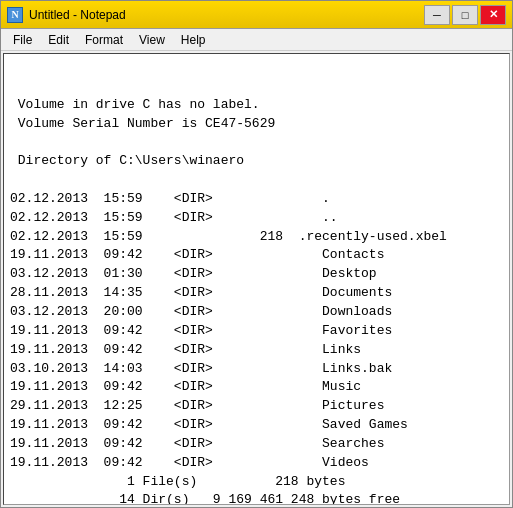 The width and height of the screenshot is (513, 508). I want to click on text-line: 19.11.2013 09:42 <DIR> Contacts, so click(248, 256).